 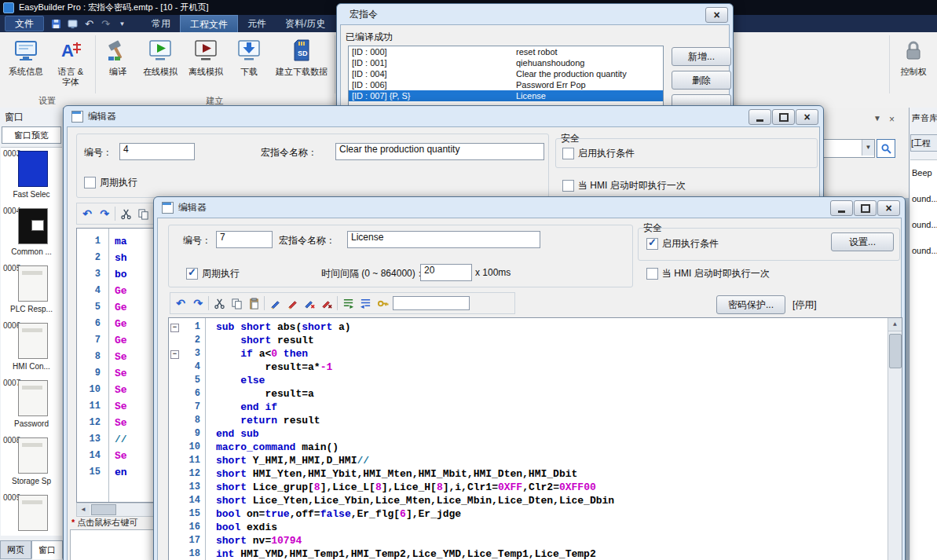 What do you see at coordinates (536, 554) in the screenshot?
I see `code-line: 18int HMI_YMD,HMI_Temp1,HMI_Temp2,Lice_Y…` at bounding box center [536, 554].